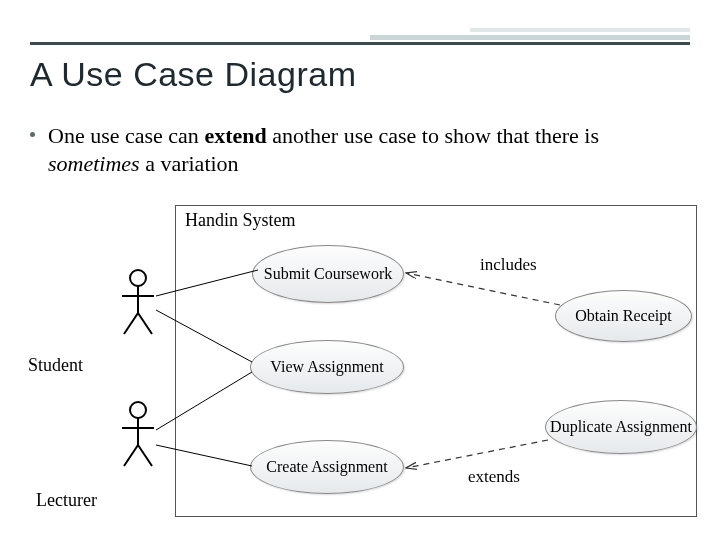  I want to click on usecase-label: Submit Coursework, so click(328, 274).